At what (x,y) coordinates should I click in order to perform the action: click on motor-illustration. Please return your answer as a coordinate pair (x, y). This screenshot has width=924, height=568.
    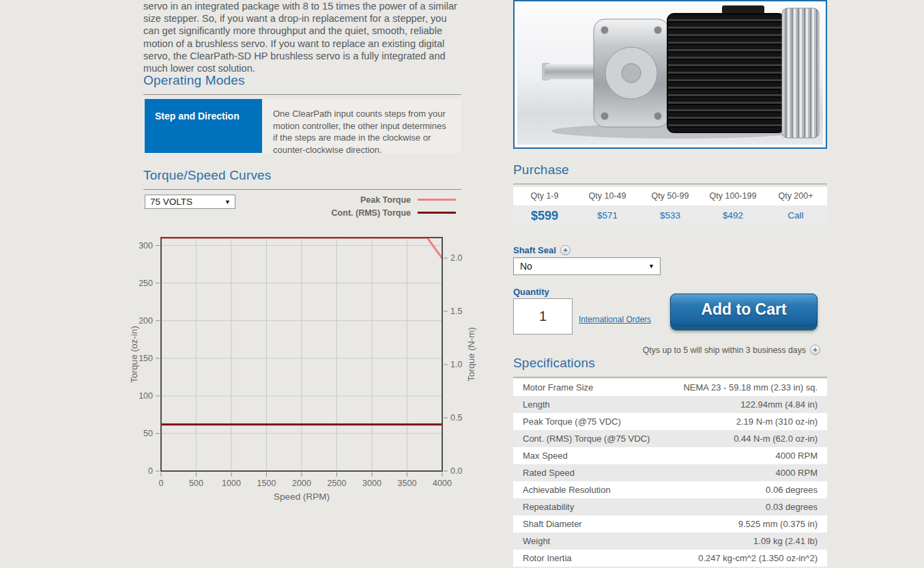
    Looking at the image, I should click on (670, 74).